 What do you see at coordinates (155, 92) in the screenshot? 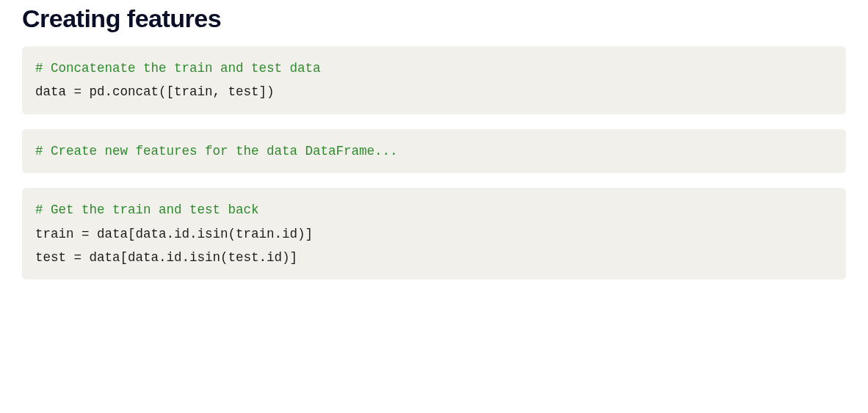
I see `code-line: data = pd.concat([train, test])` at bounding box center [155, 92].